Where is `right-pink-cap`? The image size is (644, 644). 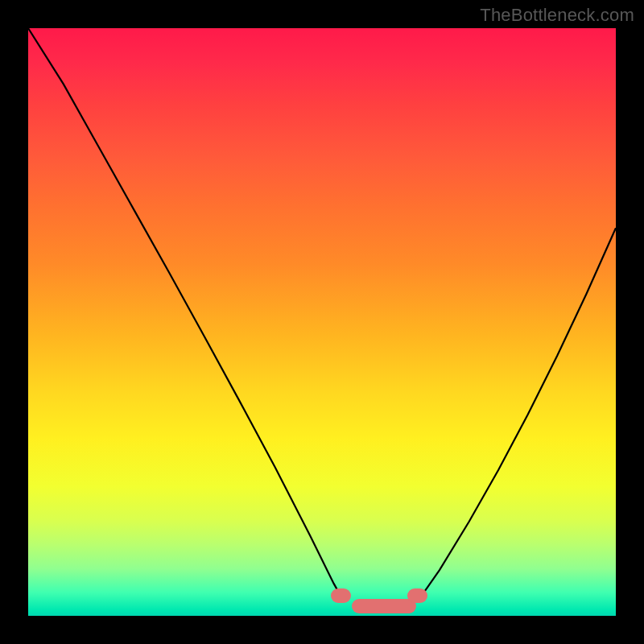
right-pink-cap is located at coordinates (418, 596).